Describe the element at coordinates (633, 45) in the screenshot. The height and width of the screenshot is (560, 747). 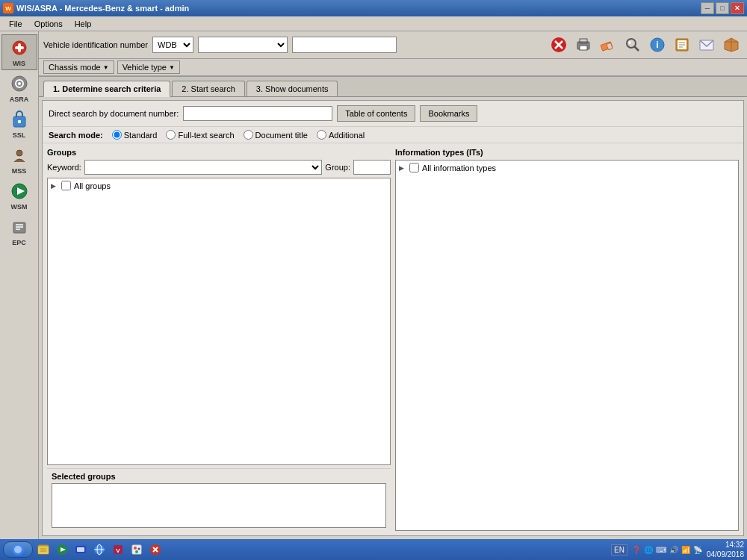
I see `zoom-button` at that location.